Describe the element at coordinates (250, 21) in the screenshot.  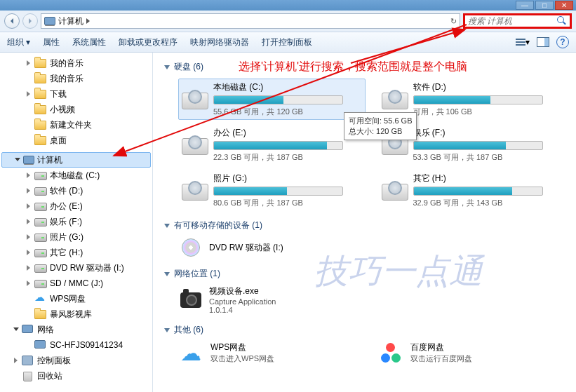
I see `address-bar: 计算机 ↻` at that location.